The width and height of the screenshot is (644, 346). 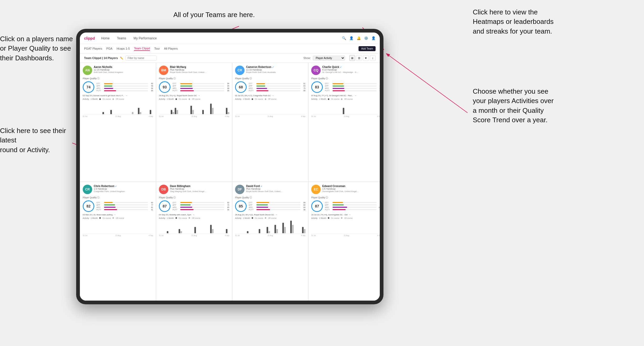 I want to click on bar-row-putt: PUTT 94, so click(x=201, y=210).